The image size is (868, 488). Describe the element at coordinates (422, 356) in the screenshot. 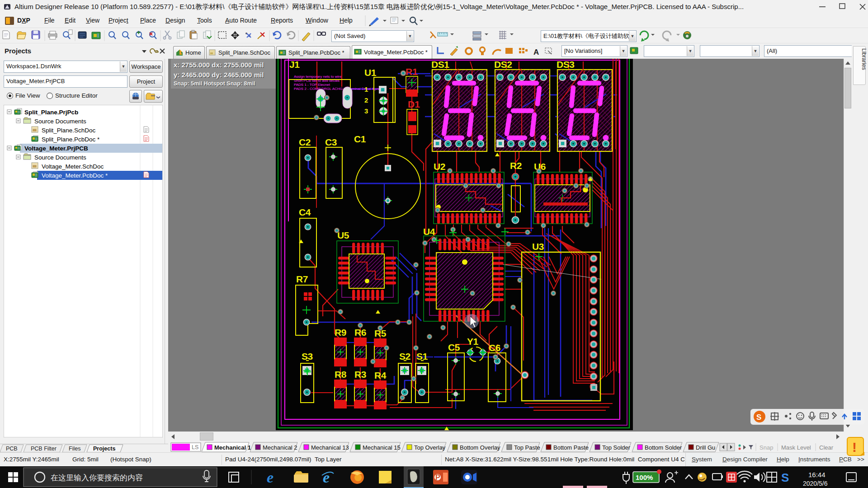

I see `svg-text: S1` at that location.